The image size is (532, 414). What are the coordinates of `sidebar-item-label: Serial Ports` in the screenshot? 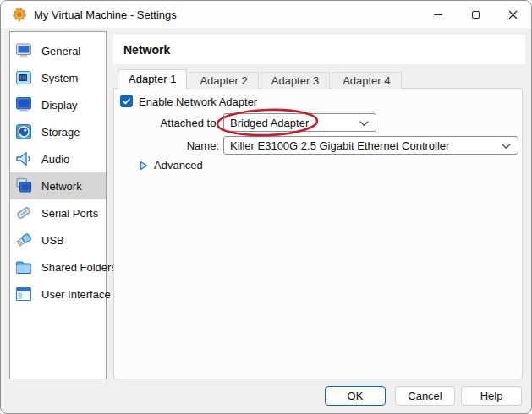 It's located at (69, 213).